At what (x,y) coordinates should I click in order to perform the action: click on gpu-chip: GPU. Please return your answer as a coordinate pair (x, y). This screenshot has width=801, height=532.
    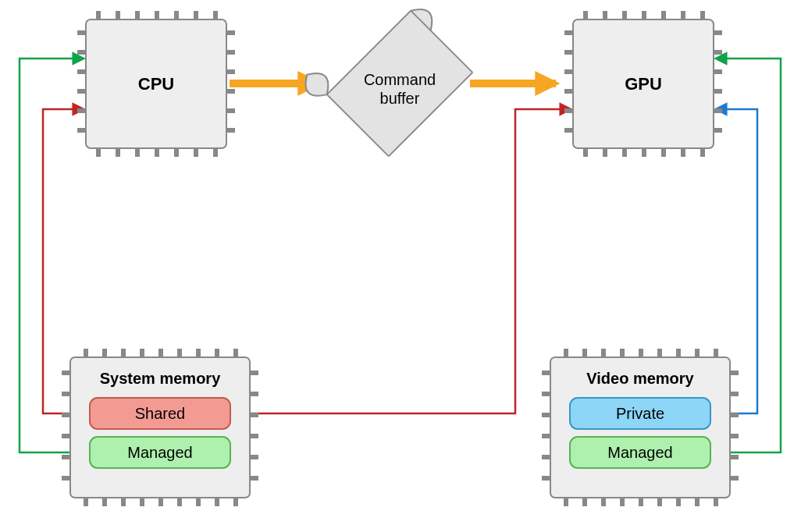
    Looking at the image, I should click on (643, 84).